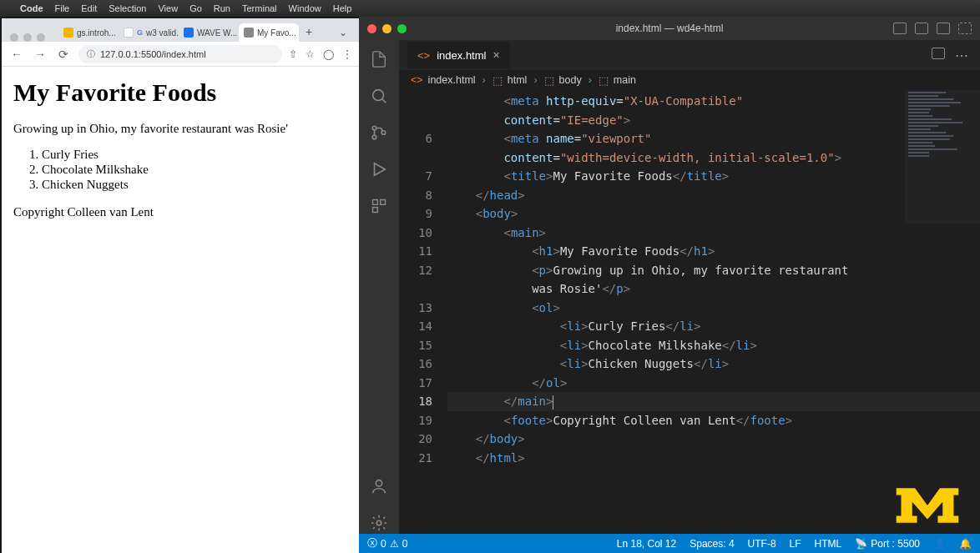  Describe the element at coordinates (942, 157) in the screenshot. I see `minimap` at that location.